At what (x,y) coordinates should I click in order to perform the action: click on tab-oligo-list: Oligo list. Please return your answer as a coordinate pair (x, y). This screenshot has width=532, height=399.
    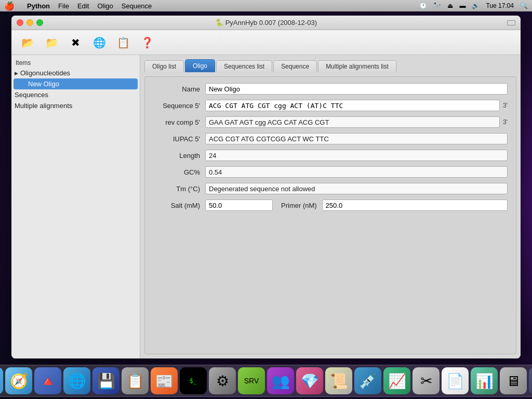
    Looking at the image, I should click on (164, 66).